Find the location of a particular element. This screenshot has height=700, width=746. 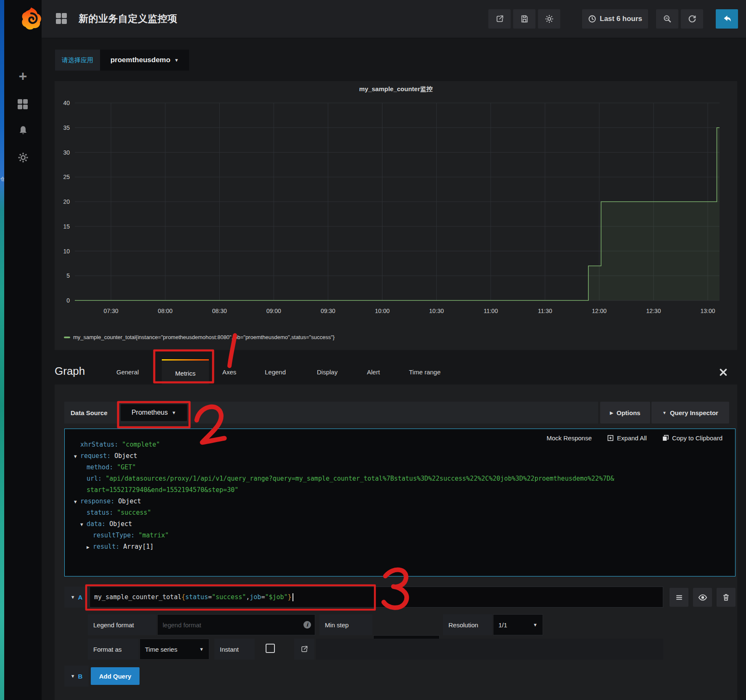

copy-to-clipboard-link: Copy to Clipboard is located at coordinates (692, 438).